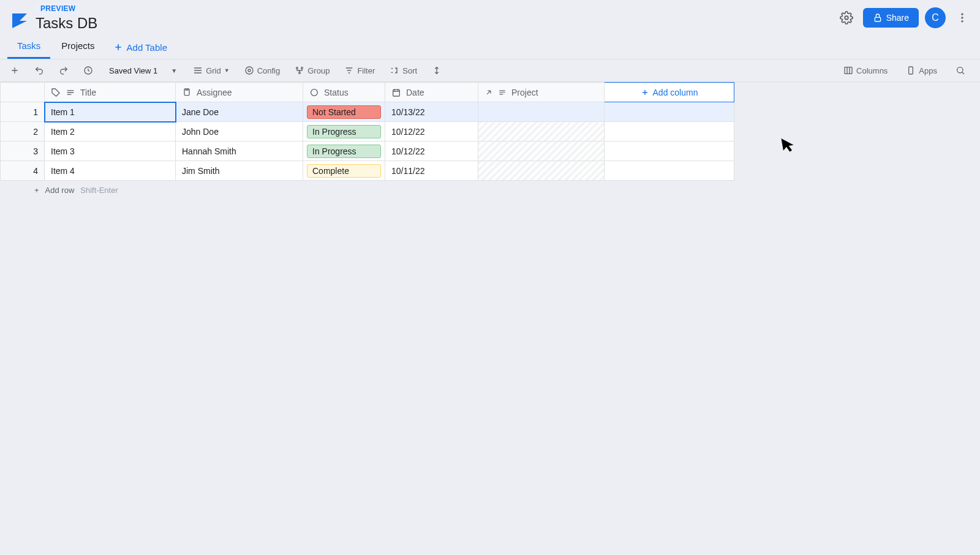 This screenshot has width=980, height=555. What do you see at coordinates (410, 71) in the screenshot?
I see `sort-label: Sort` at bounding box center [410, 71].